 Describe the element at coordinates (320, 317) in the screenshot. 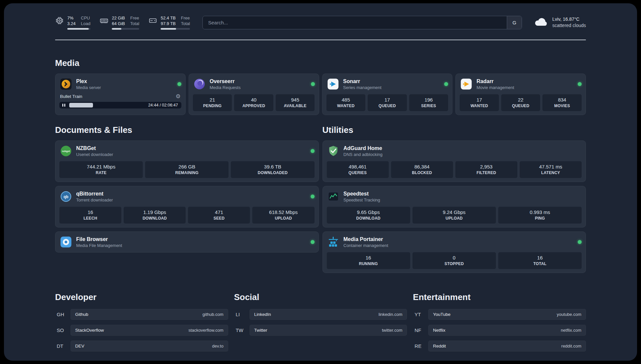

I see `bookmark-group-social: Social LI LinkedIn linkedin.com TW Twitt…` at that location.